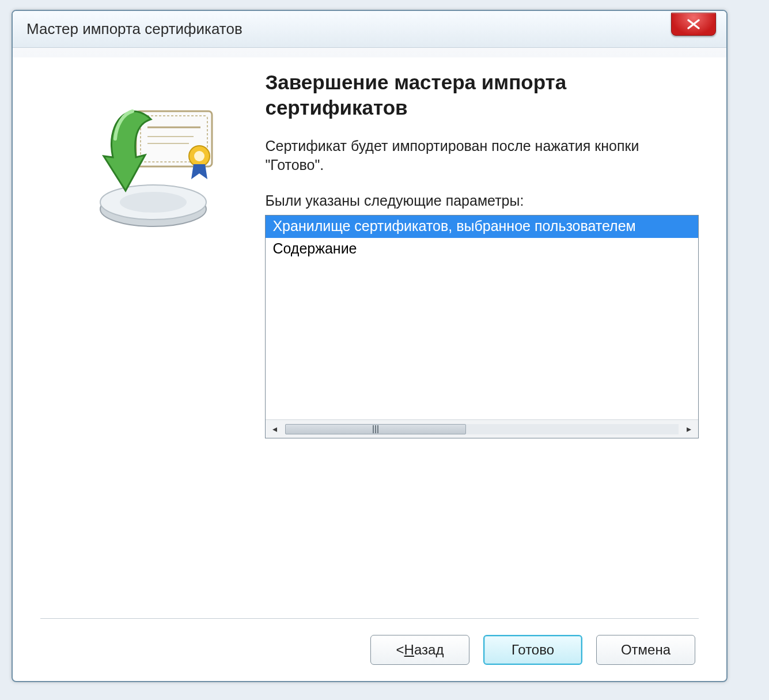 The width and height of the screenshot is (769, 700). Describe the element at coordinates (482, 429) in the screenshot. I see `horizontal-scrollbar: ◂ ▸` at that location.